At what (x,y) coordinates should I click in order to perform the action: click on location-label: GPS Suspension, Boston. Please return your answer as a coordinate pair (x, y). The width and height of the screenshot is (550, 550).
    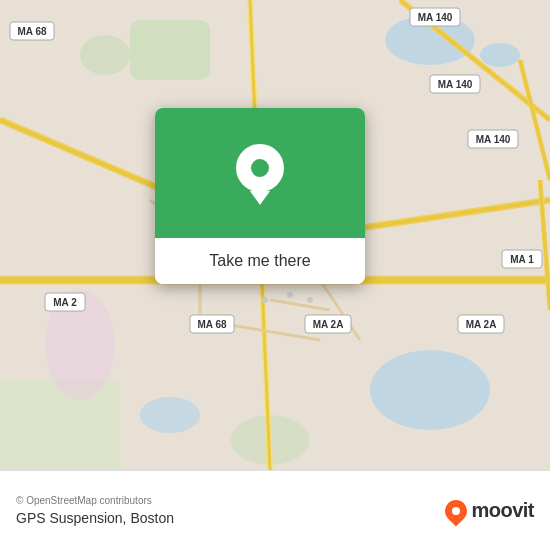
    Looking at the image, I should click on (95, 518).